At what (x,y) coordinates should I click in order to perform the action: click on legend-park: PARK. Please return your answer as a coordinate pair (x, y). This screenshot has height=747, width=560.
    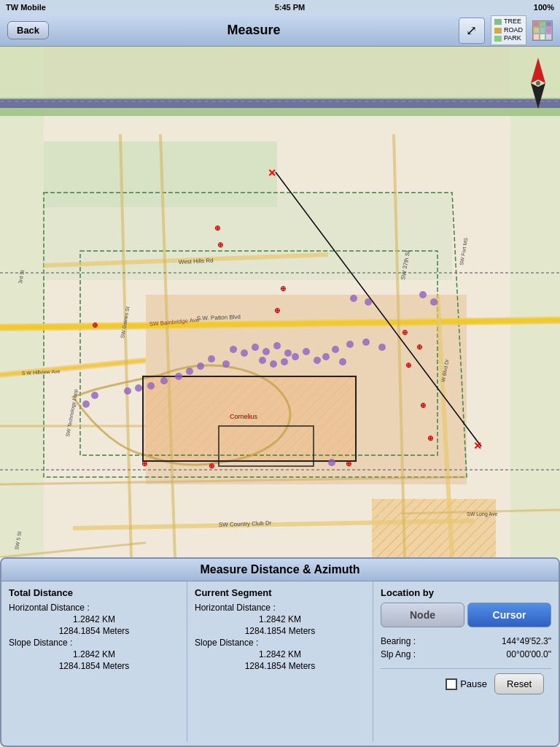
    Looking at the image, I should click on (513, 39).